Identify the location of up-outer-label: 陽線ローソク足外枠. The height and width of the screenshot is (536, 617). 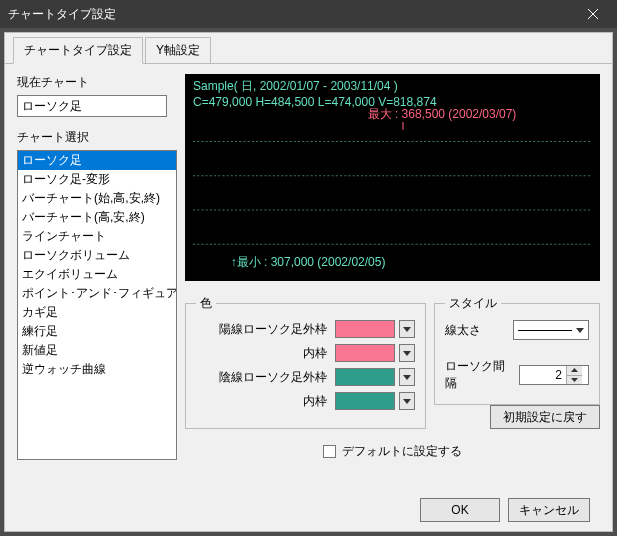
(264, 330).